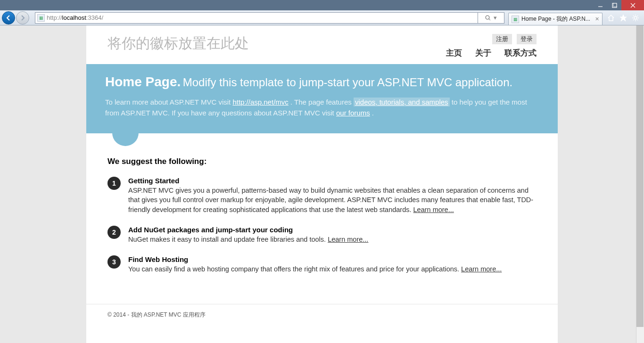  Describe the element at coordinates (75, 18) in the screenshot. I see `url-text: http://localhost:3364/` at that location.